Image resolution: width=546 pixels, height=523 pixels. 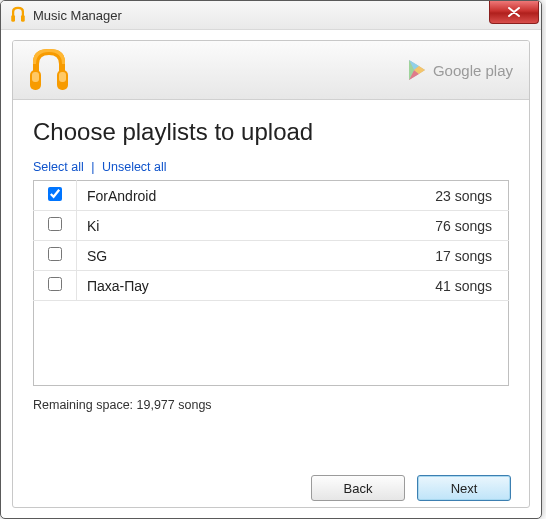 What do you see at coordinates (446, 226) in the screenshot?
I see `playlist-count: 76 songs` at bounding box center [446, 226].